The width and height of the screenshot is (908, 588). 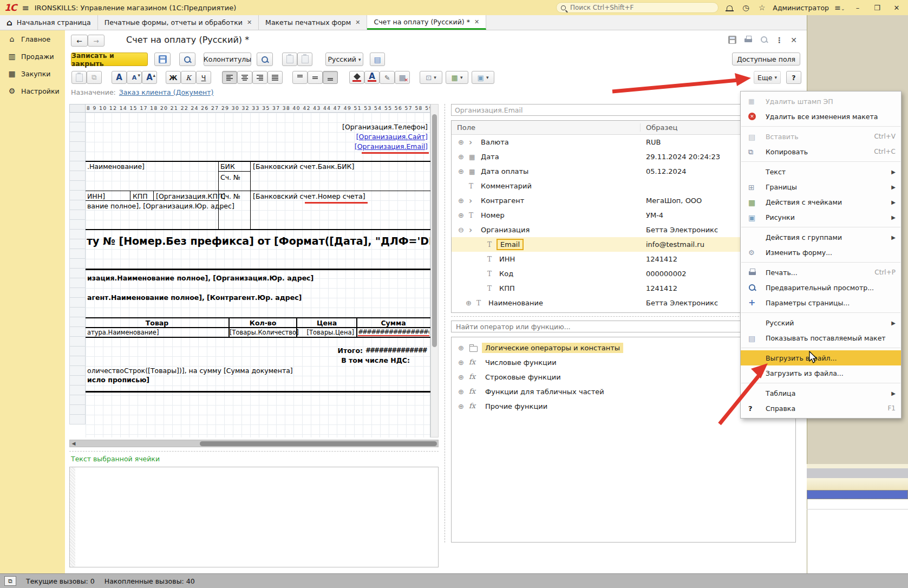 I want to click on tab-layouts: Макеты печатных форм ✕, so click(x=313, y=23).